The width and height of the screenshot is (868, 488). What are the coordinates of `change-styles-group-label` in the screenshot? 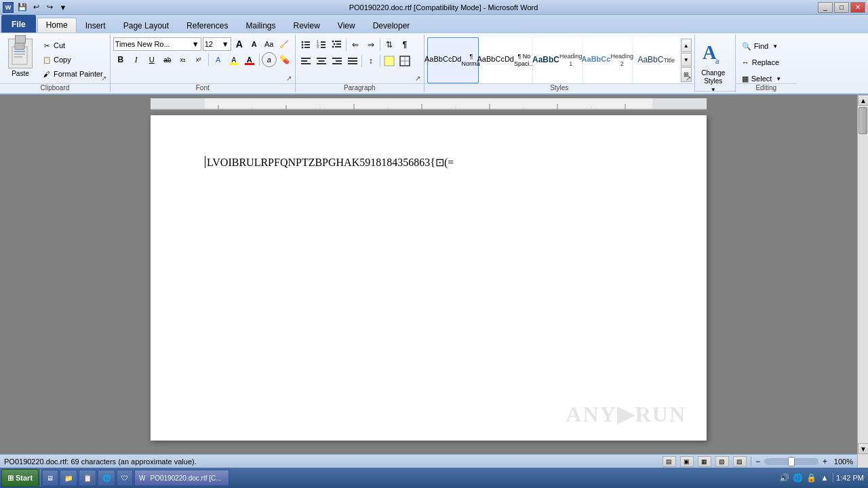 It's located at (715, 92).